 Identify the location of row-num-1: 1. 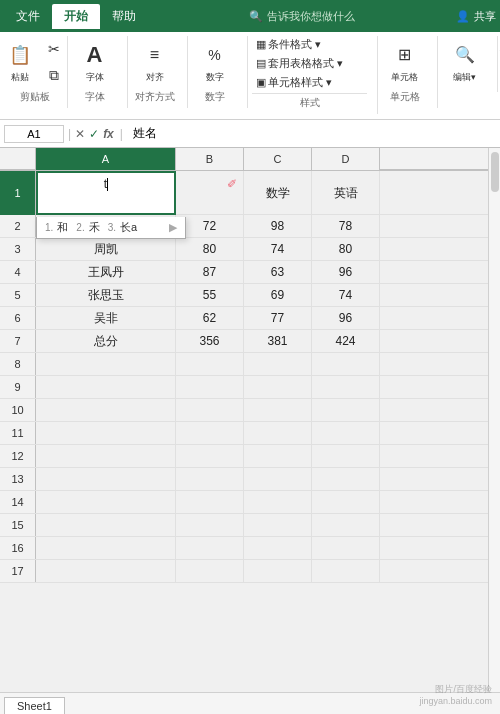
(18, 193).